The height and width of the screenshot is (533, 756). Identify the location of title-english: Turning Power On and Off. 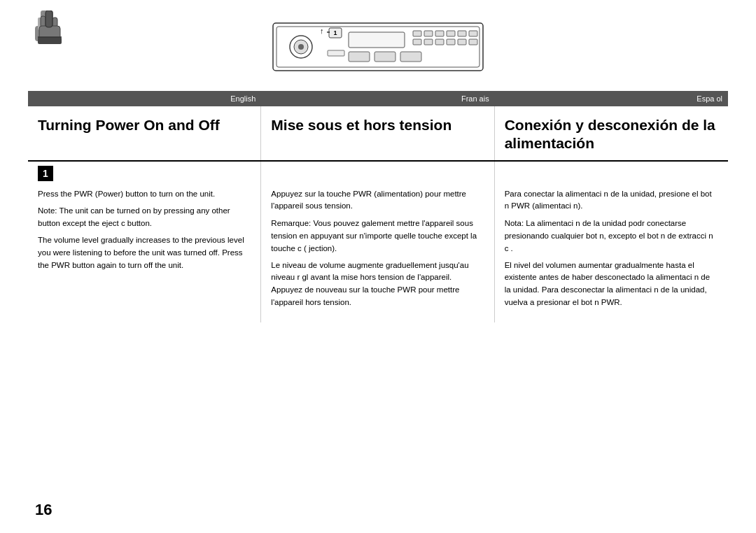
(144, 133).